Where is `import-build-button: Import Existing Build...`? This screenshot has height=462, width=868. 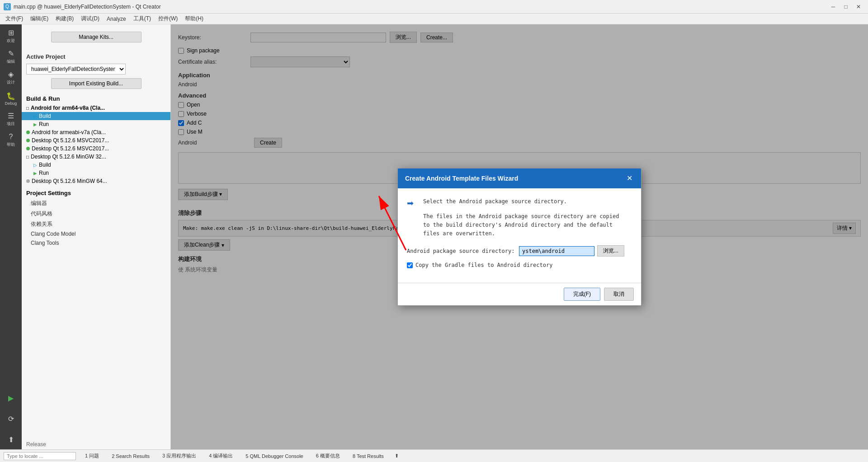 import-build-button: Import Existing Build... is located at coordinates (96, 84).